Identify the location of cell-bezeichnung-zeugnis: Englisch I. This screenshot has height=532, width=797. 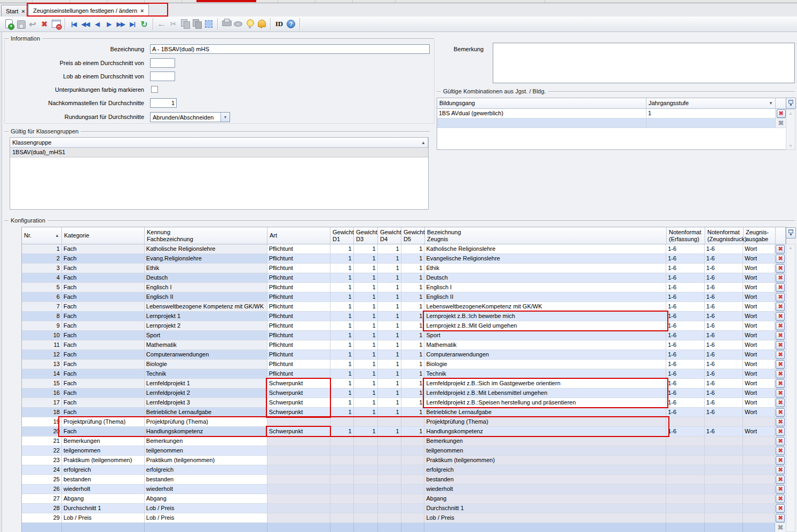
(546, 288).